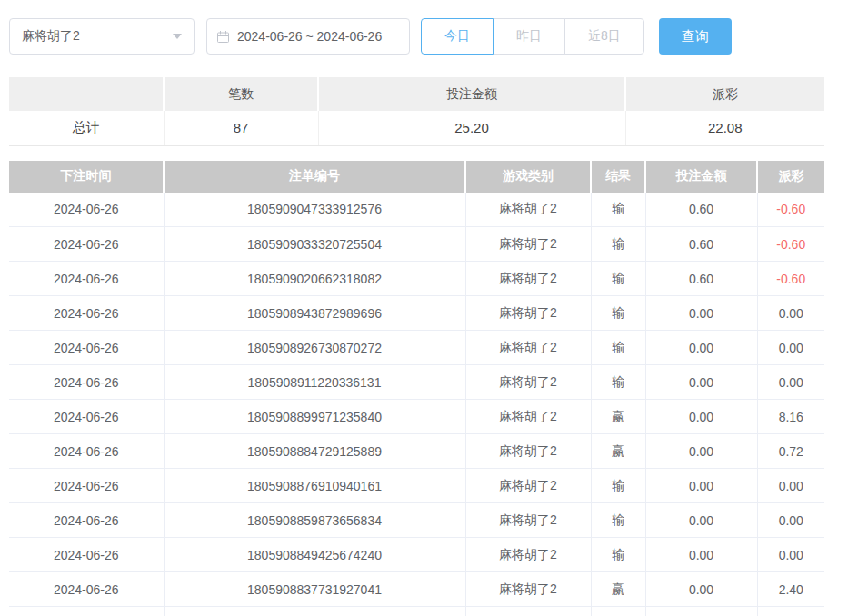 Image resolution: width=858 pixels, height=616 pixels. I want to click on cell-result, so click(618, 611).